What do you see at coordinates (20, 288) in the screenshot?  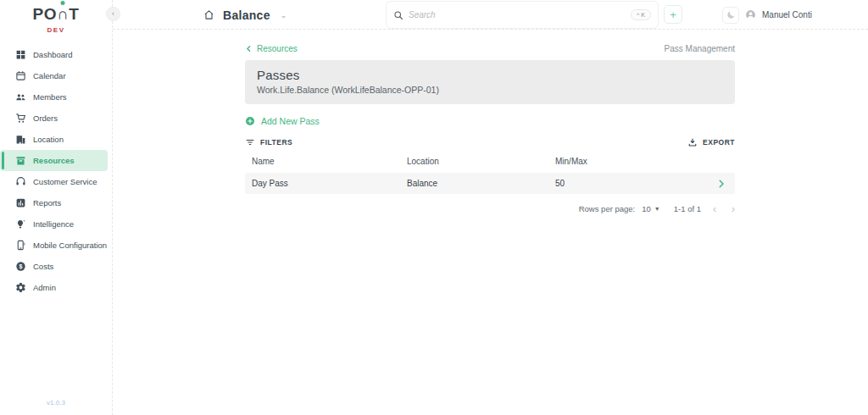 I see `admin-gear-icon` at bounding box center [20, 288].